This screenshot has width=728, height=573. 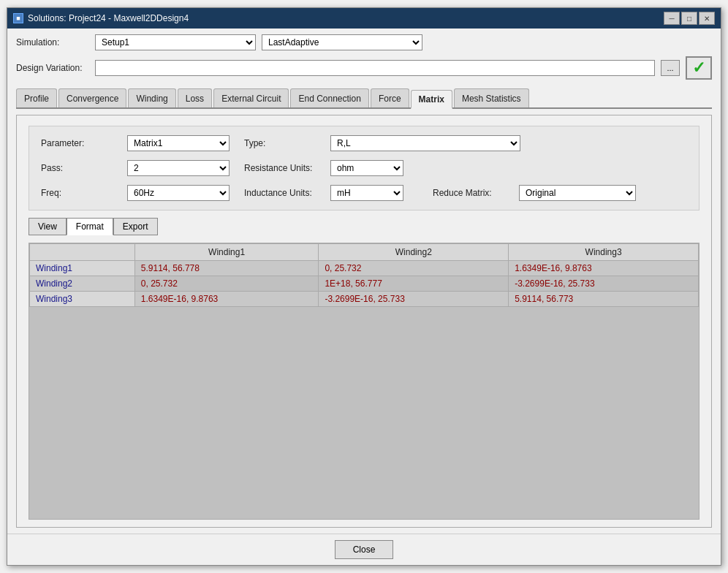 I want to click on freq-group: Freq: 60Hz, so click(x=135, y=193).